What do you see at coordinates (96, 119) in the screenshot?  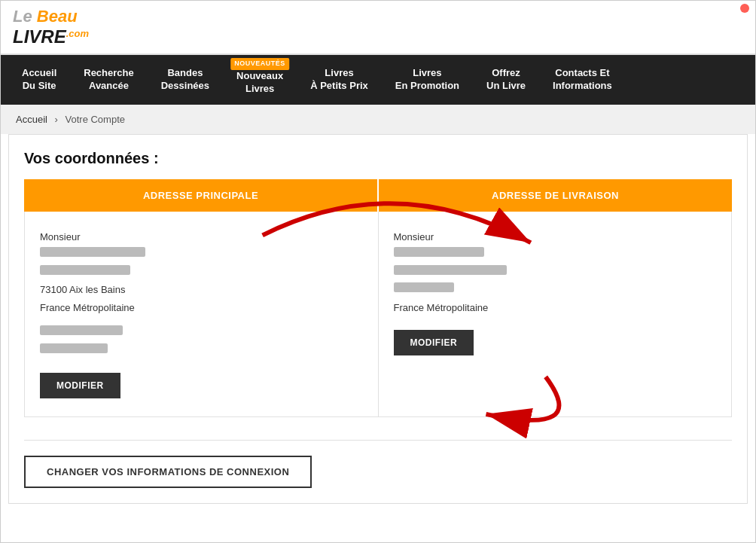 I see `breadcrumb-current: Votre Compte` at bounding box center [96, 119].